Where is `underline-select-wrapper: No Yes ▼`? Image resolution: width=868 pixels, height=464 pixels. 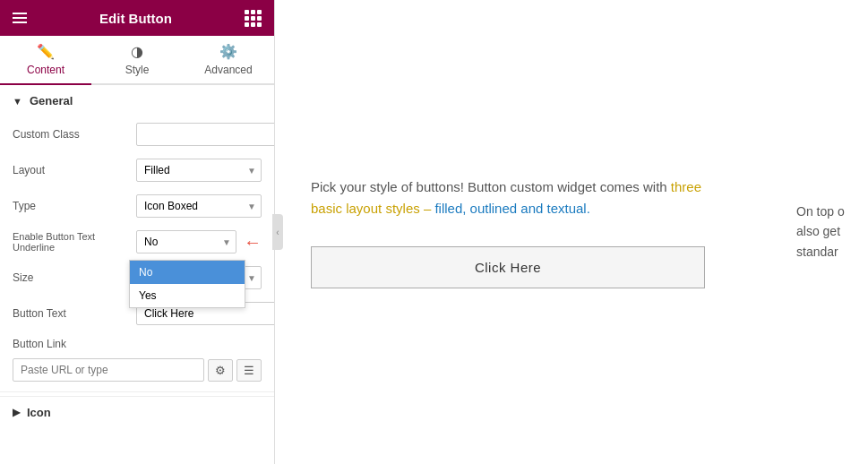 underline-select-wrapper: No Yes ▼ is located at coordinates (186, 242).